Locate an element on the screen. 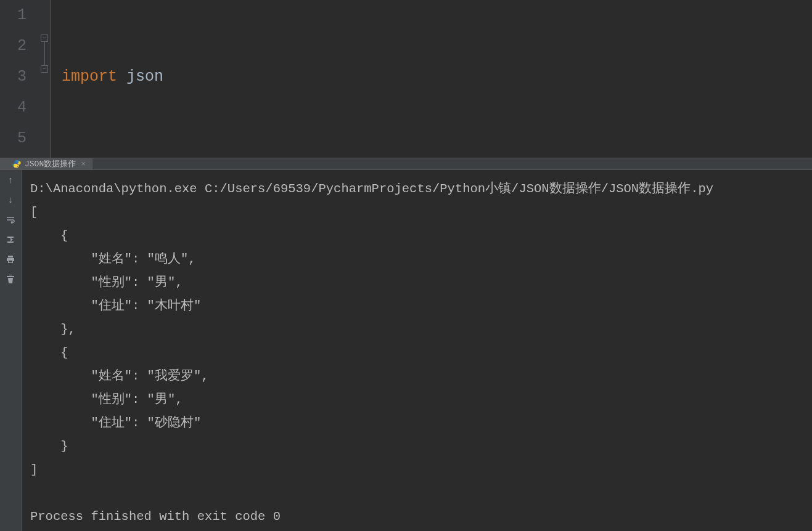 This screenshot has width=812, height=531. python-icon is located at coordinates (17, 164).